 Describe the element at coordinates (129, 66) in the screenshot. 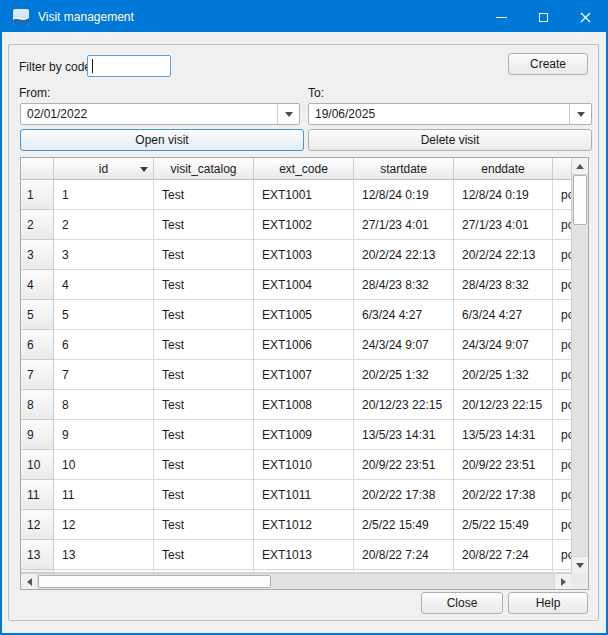

I see `filter-by-code-input` at that location.